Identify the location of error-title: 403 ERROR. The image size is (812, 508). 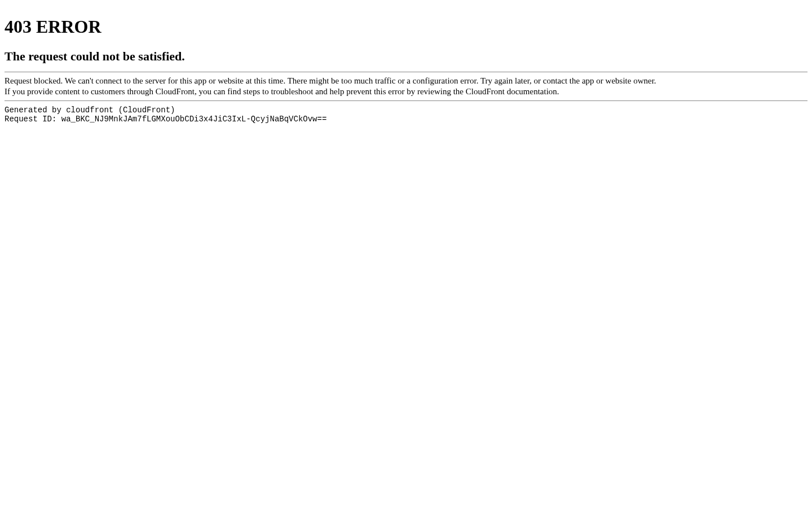
(406, 27).